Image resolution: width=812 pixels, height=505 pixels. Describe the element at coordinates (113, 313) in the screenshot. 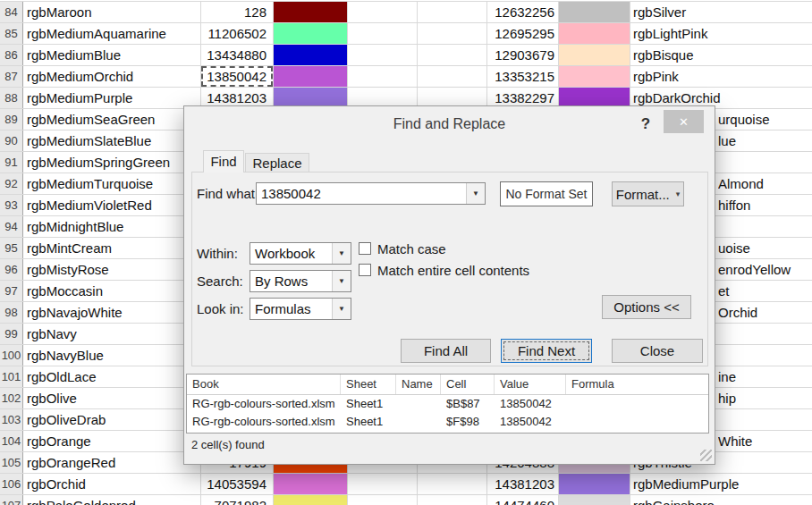

I see `cell-color-name: rgbNavajoWhite` at that location.